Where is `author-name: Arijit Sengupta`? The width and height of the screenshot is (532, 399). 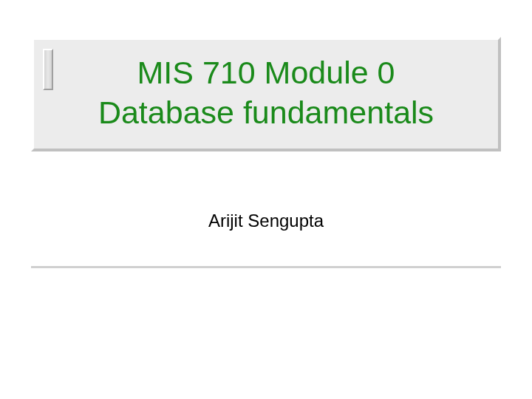 author-name: Arijit Sengupta is located at coordinates (266, 220).